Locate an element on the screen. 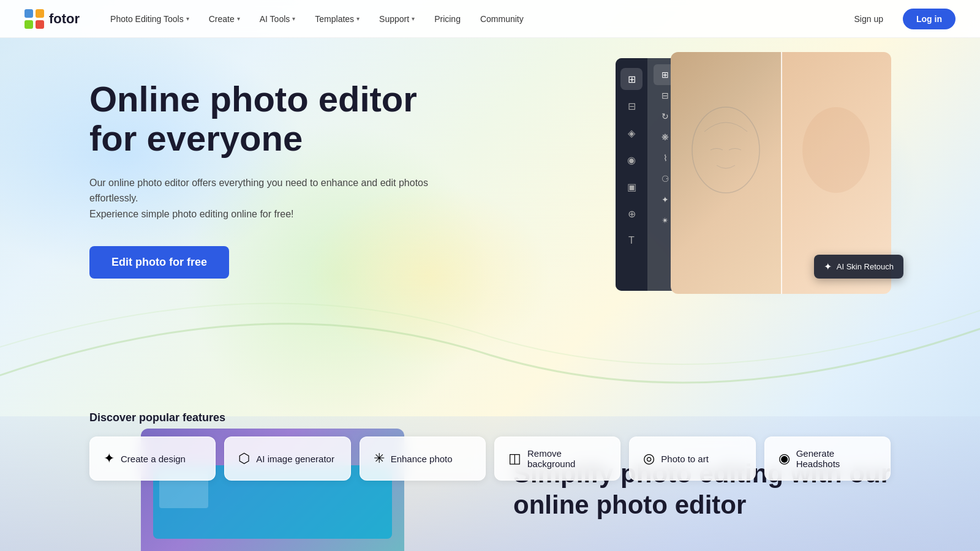 This screenshot has height=551, width=980. feature-remove-background: ◫ Remove background is located at coordinates (557, 459).